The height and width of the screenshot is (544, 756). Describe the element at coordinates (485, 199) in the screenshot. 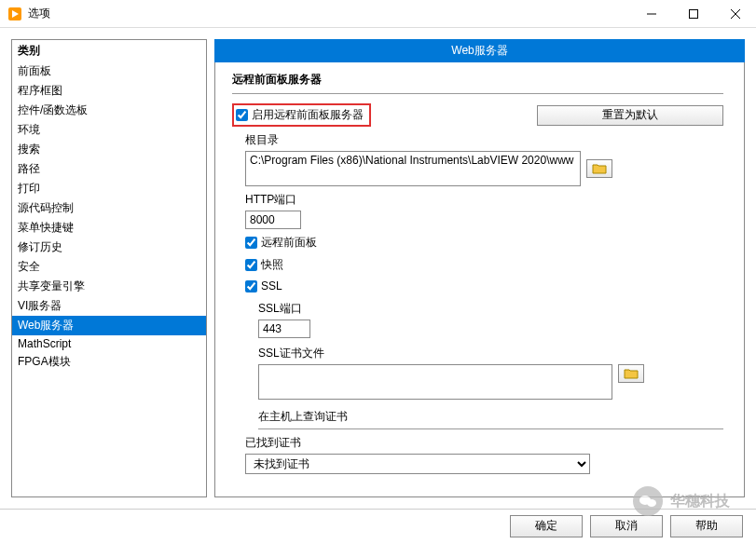

I see `http-port-label: HTTP端口` at that location.